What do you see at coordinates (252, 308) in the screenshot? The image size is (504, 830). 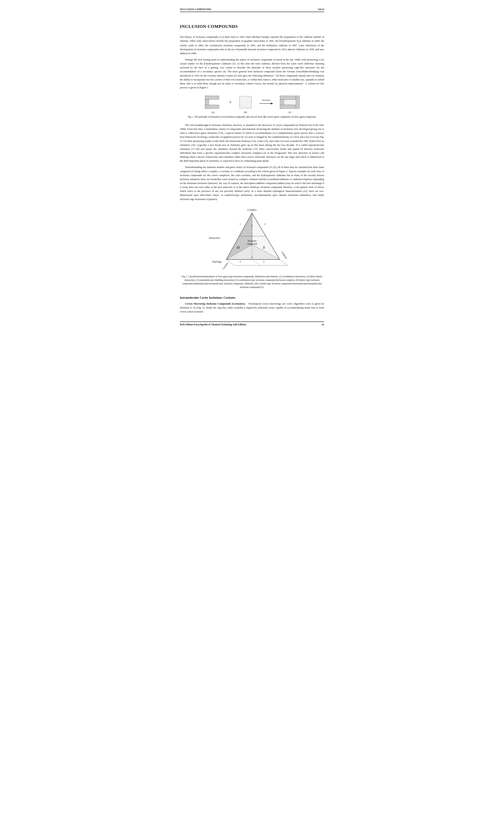 I see `paragraph-5: Crown Macroring Inclusion Compounds (Cor…` at bounding box center [252, 308].